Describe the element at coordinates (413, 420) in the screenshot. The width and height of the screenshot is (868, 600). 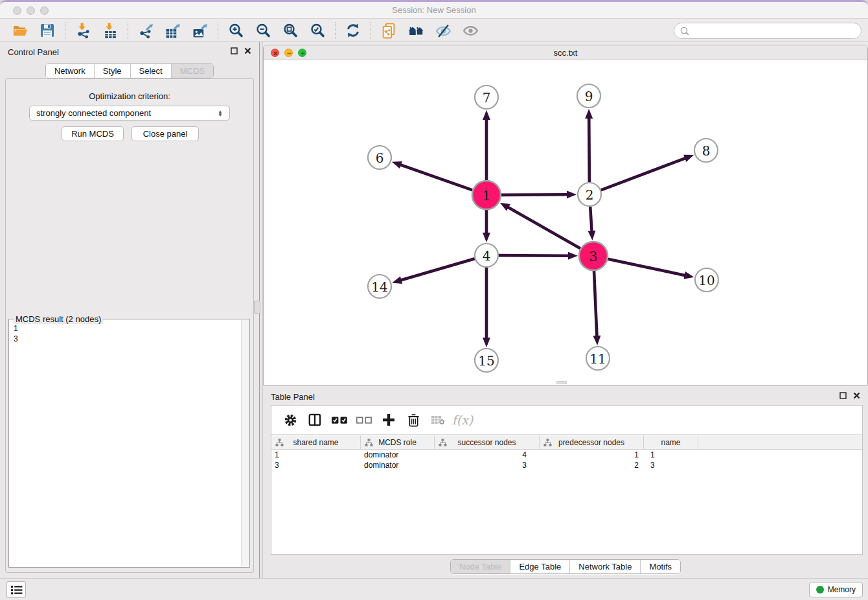
I see `delete-column-button` at that location.